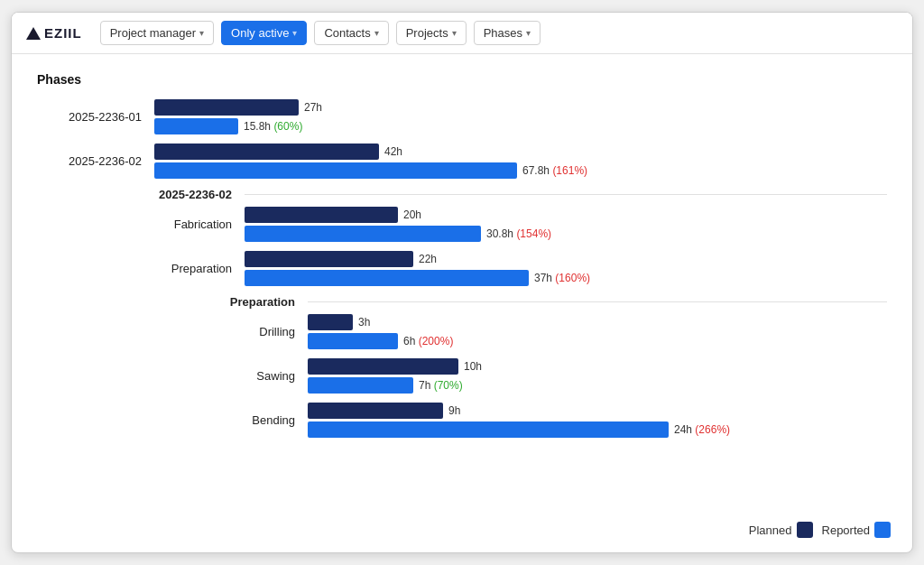 This screenshot has height=565, width=924. Describe the element at coordinates (597, 322) in the screenshot. I see `bar-line-planned: 3h` at that location.